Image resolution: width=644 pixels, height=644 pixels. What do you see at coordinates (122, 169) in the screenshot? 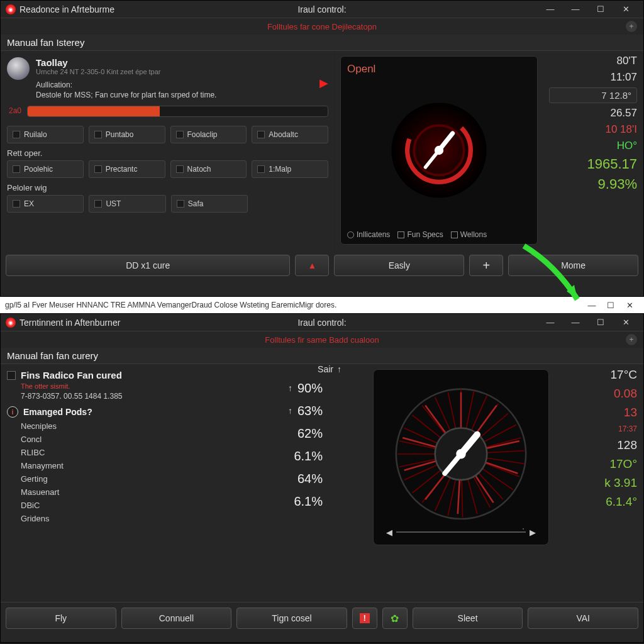
I see `option-label: Prectantc` at bounding box center [122, 169].